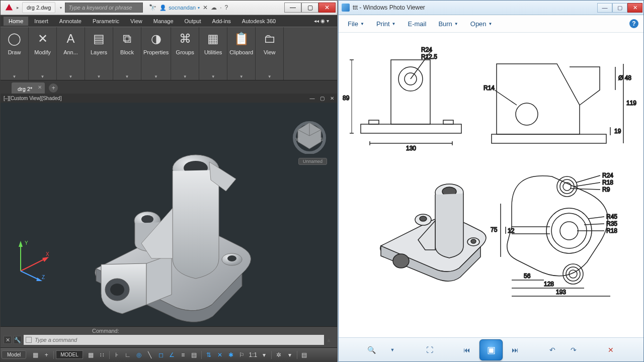 The height and width of the screenshot is (362, 644). Describe the element at coordinates (71, 53) in the screenshot. I see `ribbon-panel-ann: AAnn...▼` at that location.